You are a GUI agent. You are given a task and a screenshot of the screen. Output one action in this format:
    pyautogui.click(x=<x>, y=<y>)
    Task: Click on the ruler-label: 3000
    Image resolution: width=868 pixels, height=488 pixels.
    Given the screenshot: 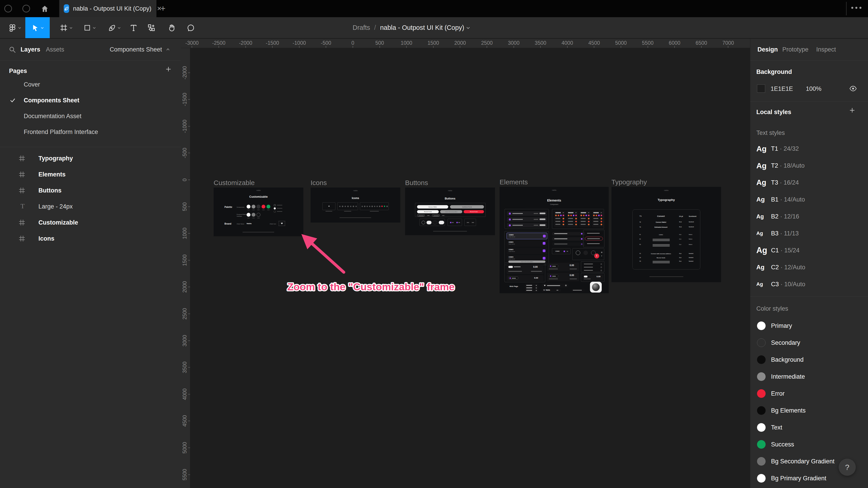 What is the action you would take?
    pyautogui.click(x=185, y=340)
    